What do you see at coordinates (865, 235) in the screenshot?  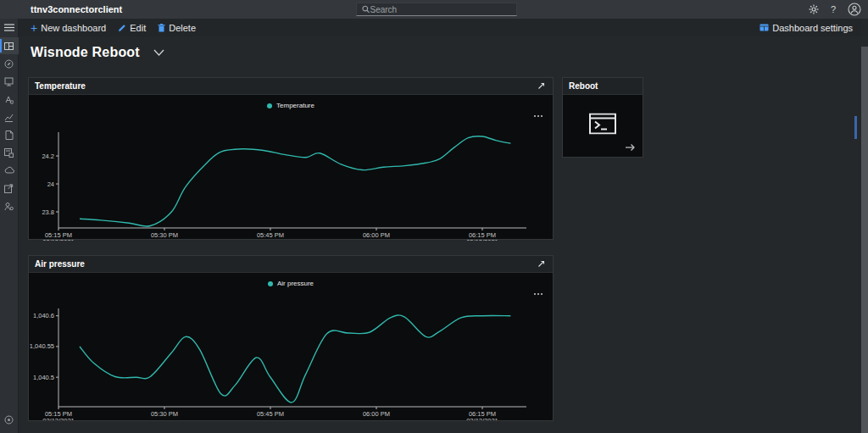 I see `vertical-scrollbar` at bounding box center [865, 235].